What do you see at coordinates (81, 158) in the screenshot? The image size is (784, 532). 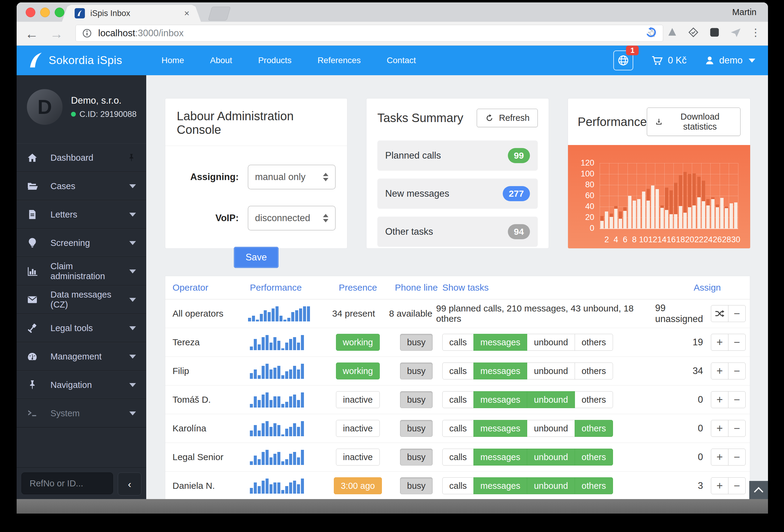 I see `sidebar-item-dashboard: Dashboard` at bounding box center [81, 158].